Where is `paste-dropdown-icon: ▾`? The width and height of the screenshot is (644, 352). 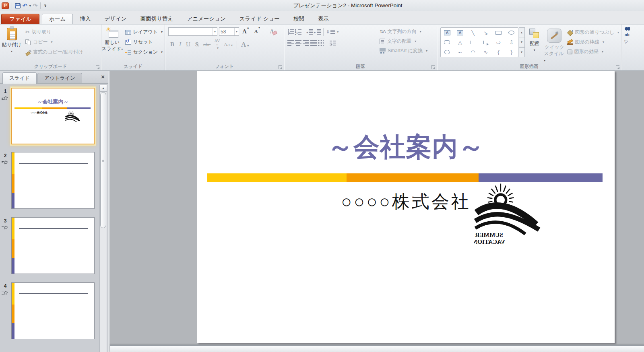
paste-dropdown-icon: ▾ is located at coordinates (12, 51).